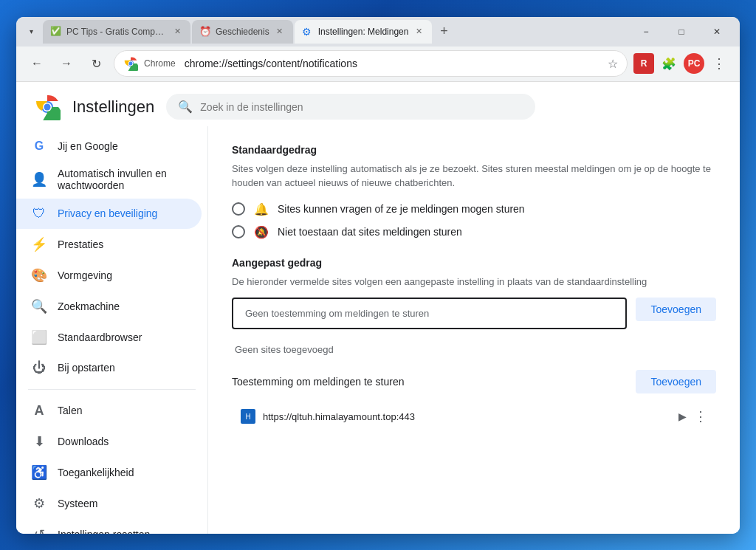 The height and width of the screenshot is (550, 756). I want to click on tab-label-1: PC Tips - Gratis Computer Tips..., so click(117, 32).